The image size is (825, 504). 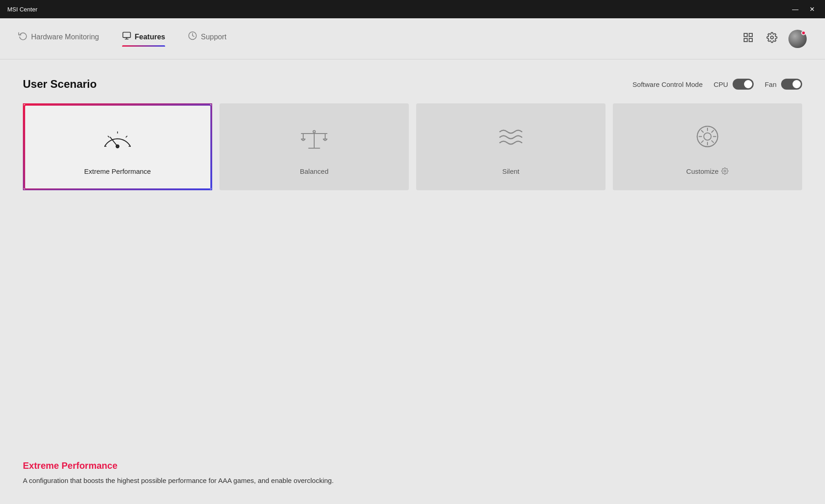 What do you see at coordinates (314, 147) in the screenshot?
I see `card-balanced: Balanced` at bounding box center [314, 147].